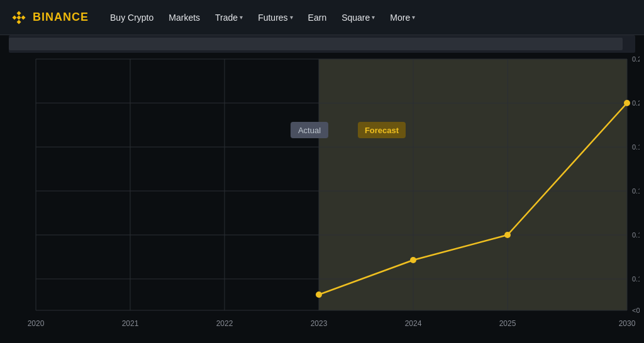  Describe the element at coordinates (60, 18) in the screenshot. I see `logo-text: BINANCE` at that location.